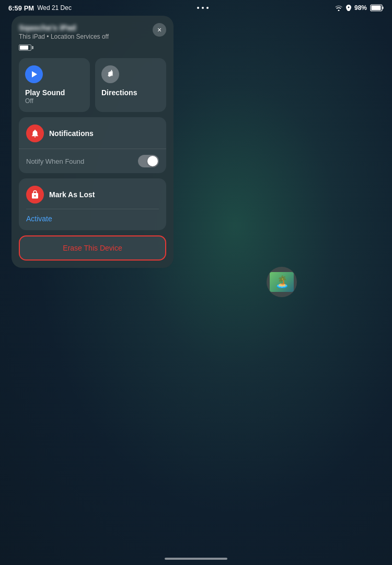  What do you see at coordinates (93, 195) in the screenshot?
I see `lost-header: Mark As Lost` at bounding box center [93, 195].